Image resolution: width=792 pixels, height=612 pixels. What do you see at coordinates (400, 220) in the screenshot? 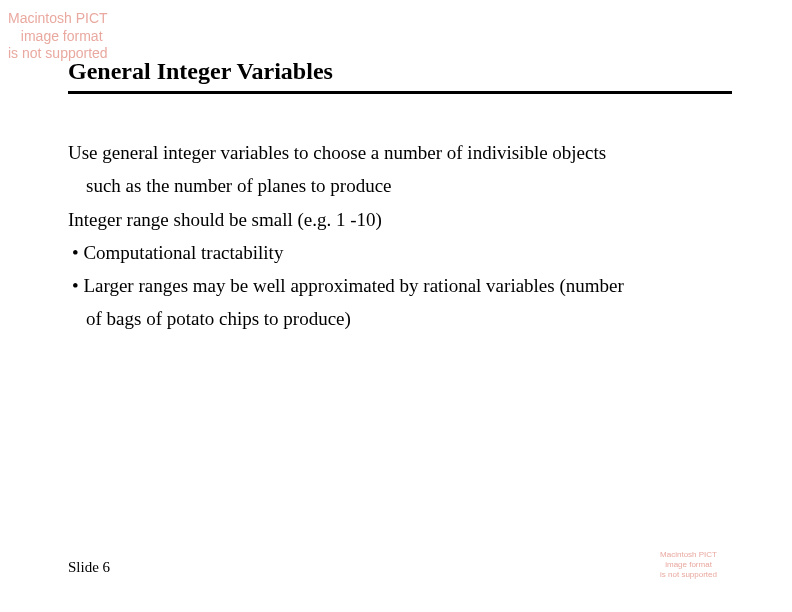
I see `body-line: Integer range should be small (e.g. 1 -1…` at bounding box center [400, 220].